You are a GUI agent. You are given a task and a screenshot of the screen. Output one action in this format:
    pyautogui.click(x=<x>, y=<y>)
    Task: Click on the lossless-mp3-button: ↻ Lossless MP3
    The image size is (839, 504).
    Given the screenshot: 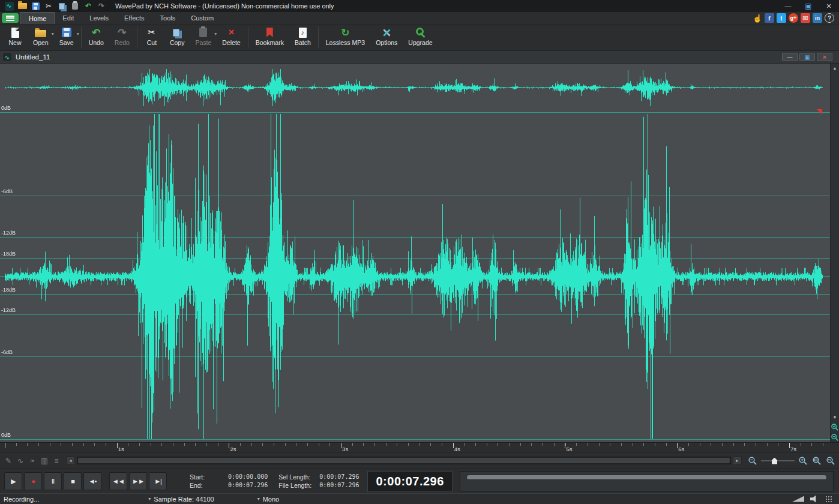 What is the action you would take?
    pyautogui.click(x=346, y=37)
    